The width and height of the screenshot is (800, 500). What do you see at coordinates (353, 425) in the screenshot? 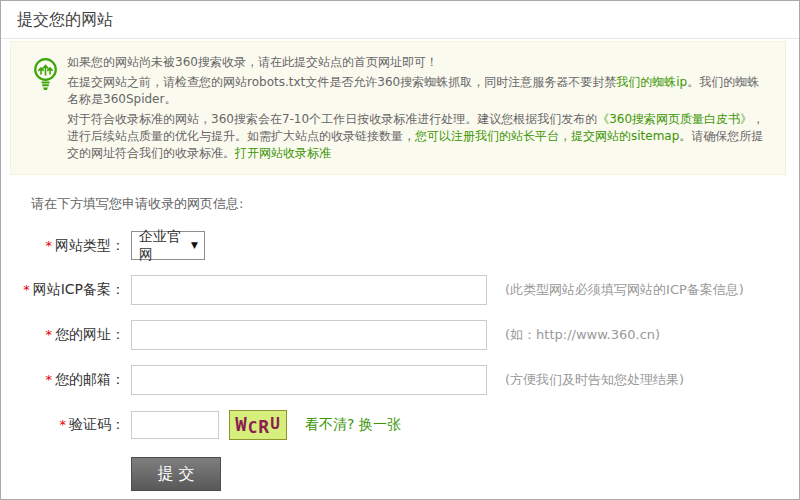
I see `captcha-refresh-link: 看不清? 换一张` at bounding box center [353, 425].